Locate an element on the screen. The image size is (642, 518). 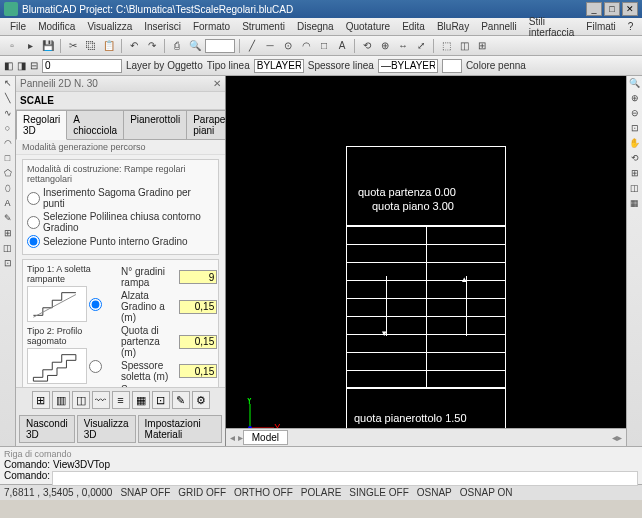
status-item: OSNAP ON is located at coordinates (486, 492).